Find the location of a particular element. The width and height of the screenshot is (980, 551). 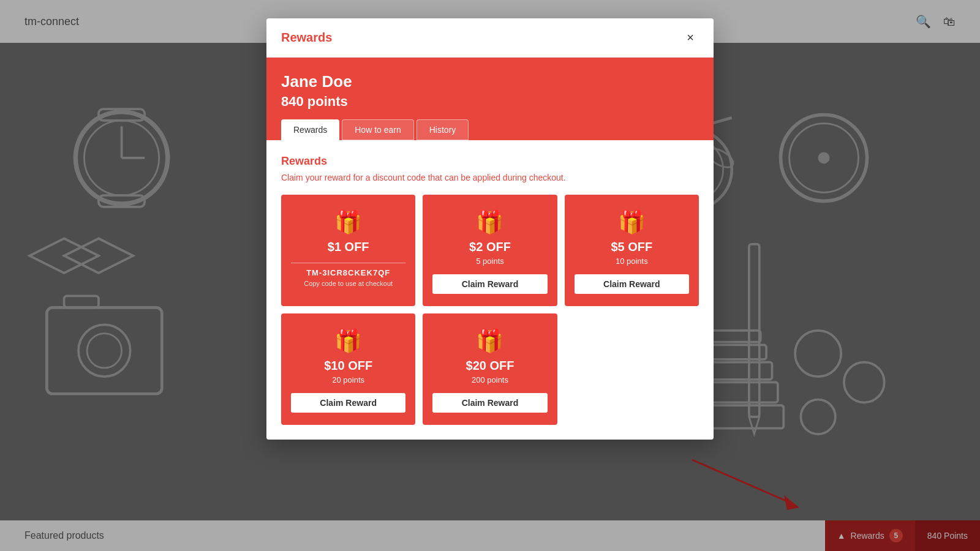

reward-amount-1: $1 OFF is located at coordinates (349, 247).